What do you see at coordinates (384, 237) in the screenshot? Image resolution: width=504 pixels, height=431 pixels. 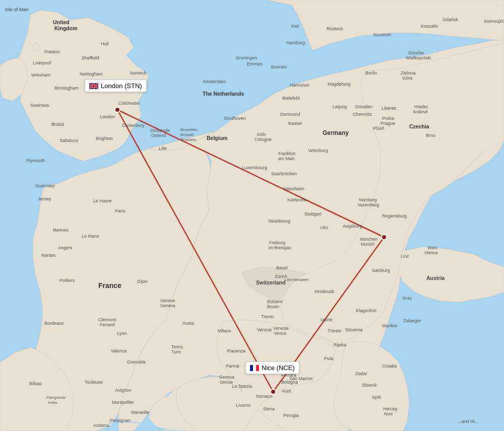 I see `munich-airport-dot` at bounding box center [384, 237].